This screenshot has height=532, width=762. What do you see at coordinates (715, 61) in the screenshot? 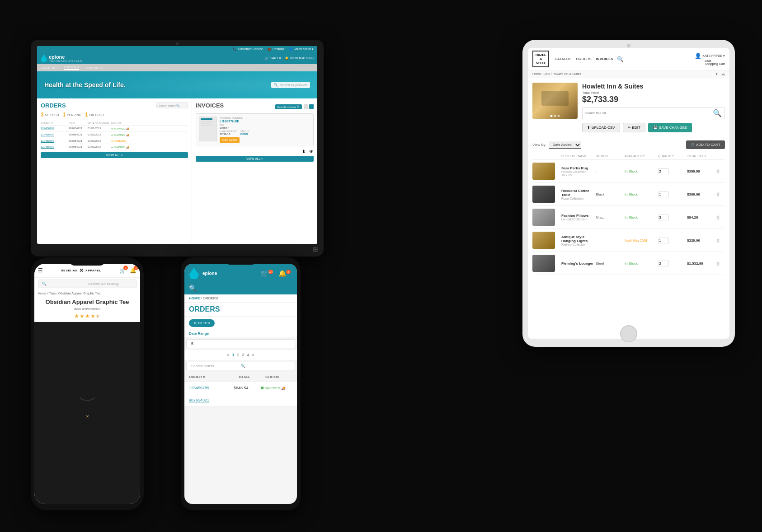
I see `hazel-lists-link: Lists` at bounding box center [715, 61].